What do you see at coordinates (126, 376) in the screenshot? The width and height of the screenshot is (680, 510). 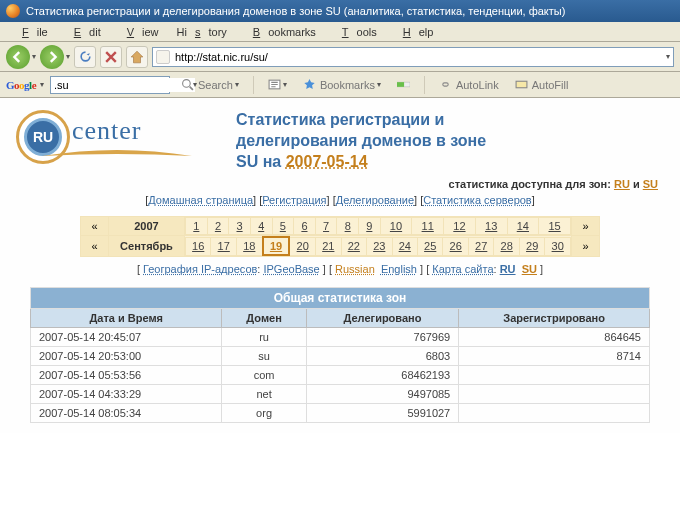 I see `cell-datetime: 2007-05-14 05:53:56` at bounding box center [126, 376].